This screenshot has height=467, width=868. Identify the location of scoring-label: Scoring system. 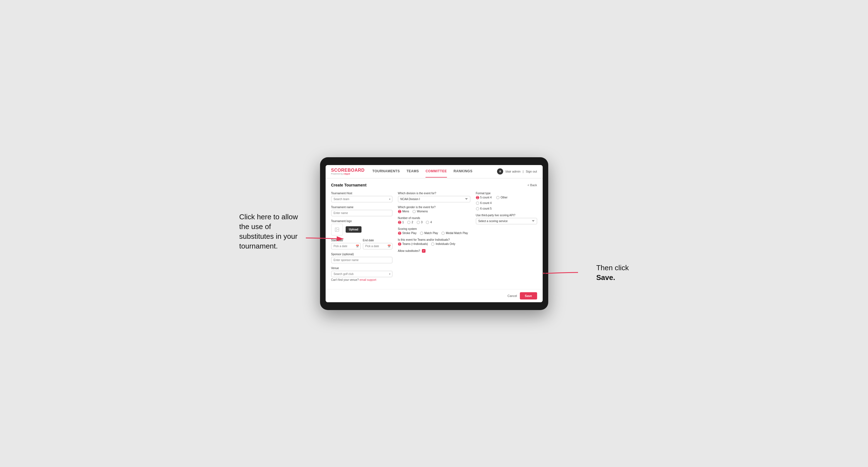
(434, 229).